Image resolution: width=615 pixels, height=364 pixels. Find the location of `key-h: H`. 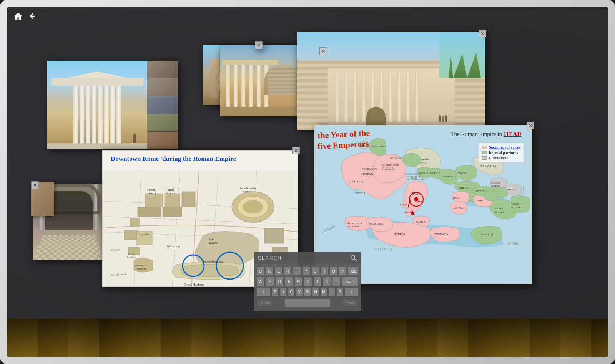

key-h: H is located at coordinates (308, 281).